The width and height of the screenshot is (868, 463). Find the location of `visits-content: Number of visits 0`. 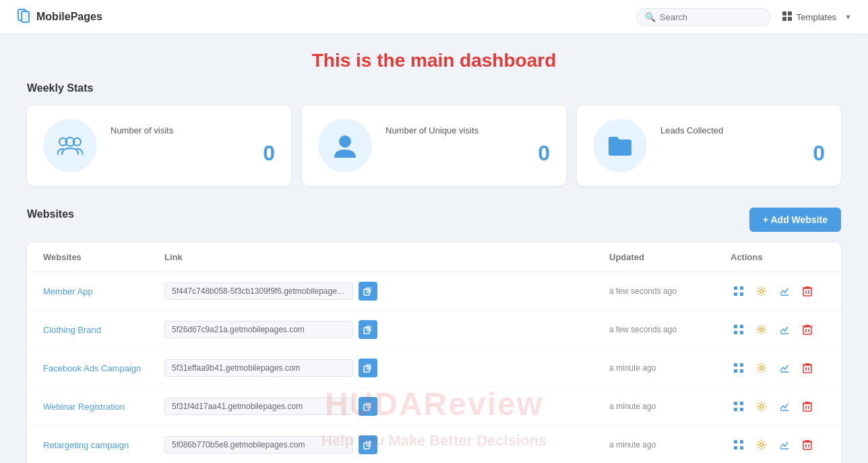

visits-content: Number of visits 0 is located at coordinates (193, 146).